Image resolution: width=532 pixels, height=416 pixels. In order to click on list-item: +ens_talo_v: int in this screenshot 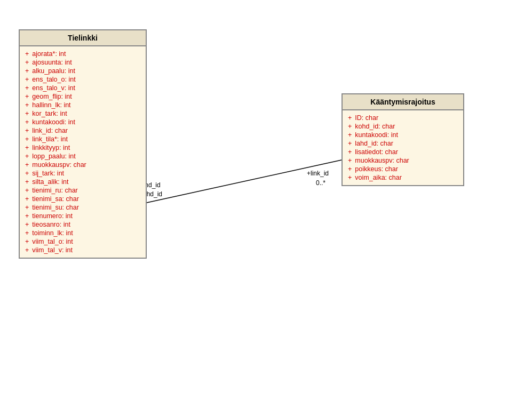, I will do `click(83, 88)`.